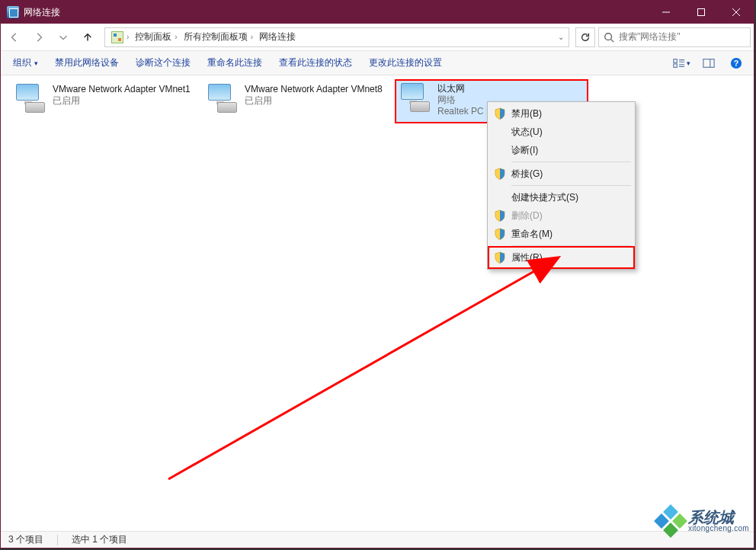  What do you see at coordinates (63, 37) in the screenshot?
I see `recent-locations-button` at bounding box center [63, 37].